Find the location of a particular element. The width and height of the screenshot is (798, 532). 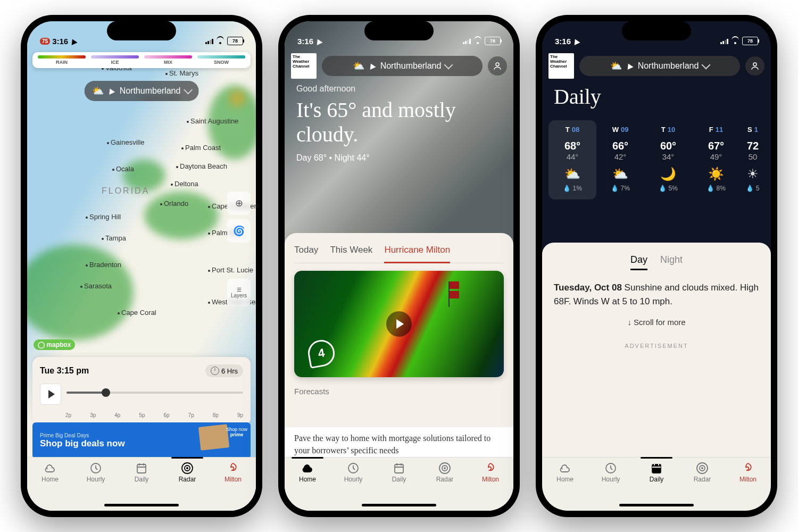

mapbox-attribution: ◯ mapbox is located at coordinates (54, 345).